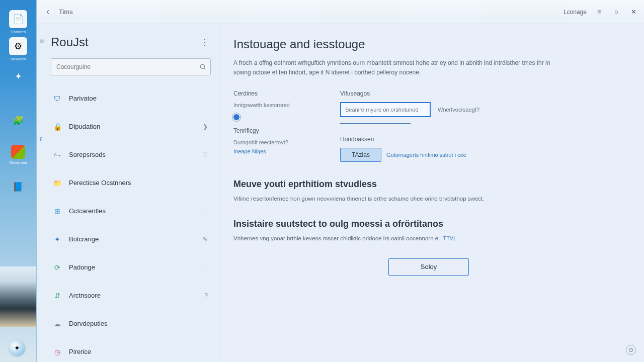 The image size is (644, 362). I want to click on transfer-icon: ⇵, so click(57, 296).